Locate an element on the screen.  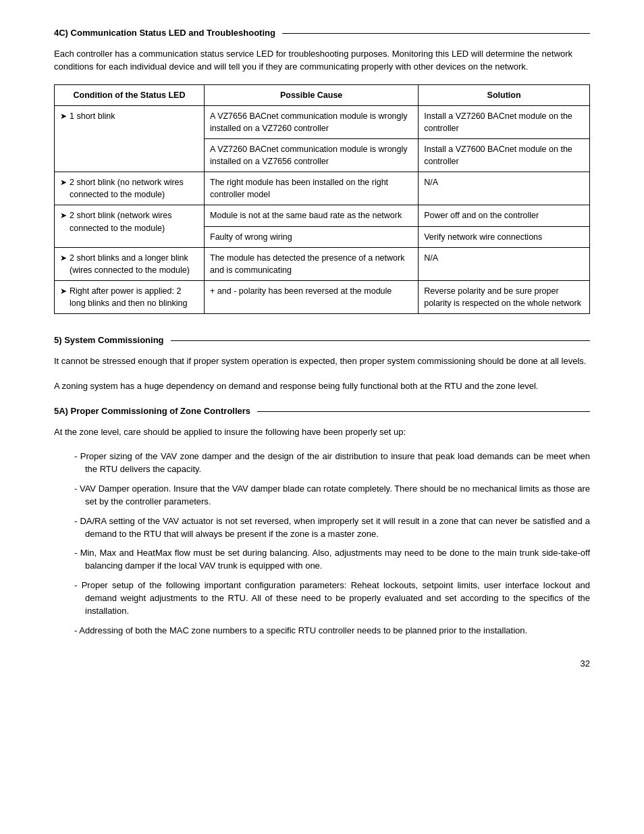
section-5a-header: 5A) Proper Commissioning of Zone Control… is located at coordinates (322, 412).